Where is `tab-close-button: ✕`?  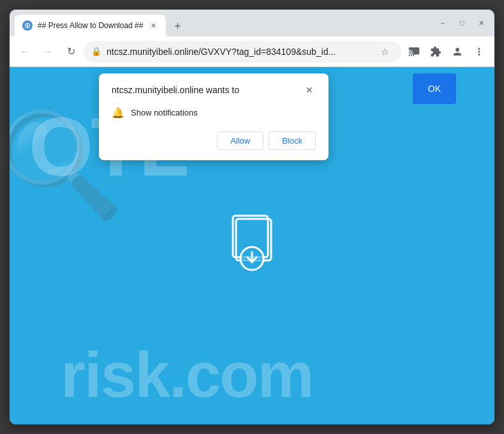
tab-close-button: ✕ is located at coordinates (153, 26).